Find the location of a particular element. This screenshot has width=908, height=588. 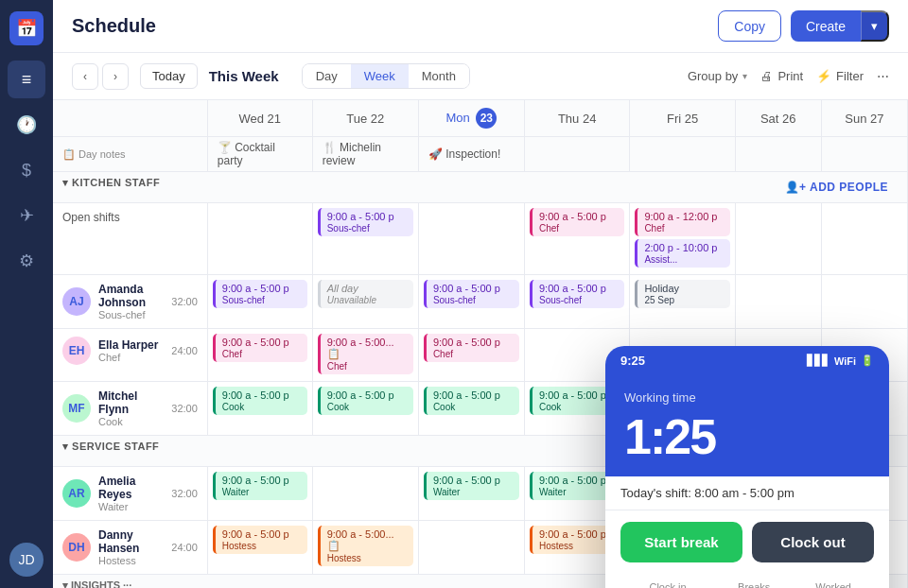

print-button: 🖨 Print is located at coordinates (781, 76).